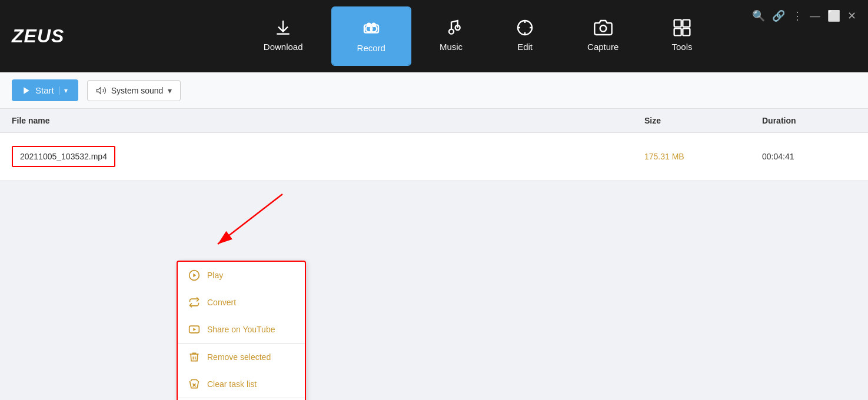 The image size is (868, 400). I want to click on nav-item-edit: Edit, so click(525, 36).